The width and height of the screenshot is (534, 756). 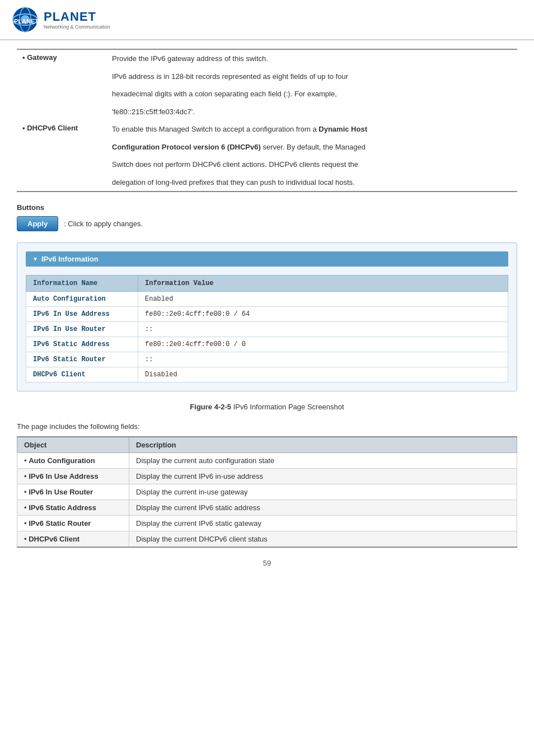 What do you see at coordinates (312, 129) in the screenshot?
I see `dhcpv6-desc-1: To enable this Managed Switch to accept …` at bounding box center [312, 129].